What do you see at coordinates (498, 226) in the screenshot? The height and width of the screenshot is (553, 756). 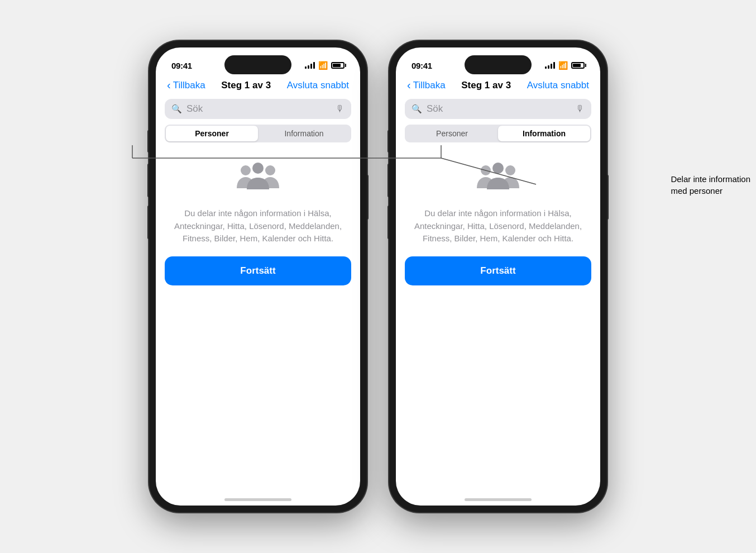 I see `empty-content-text-2: Du delar inte någon information i Hälsa,…` at bounding box center [498, 226].